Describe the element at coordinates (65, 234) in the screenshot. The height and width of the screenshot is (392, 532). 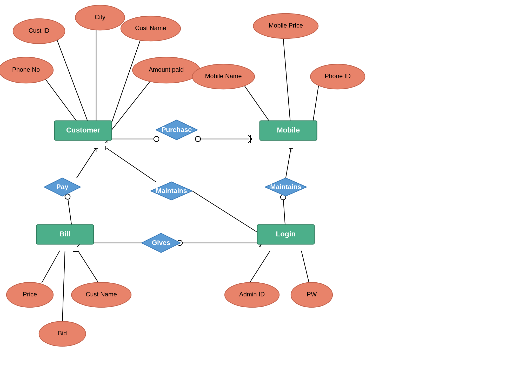
I see `bill-label: Bill` at that location.